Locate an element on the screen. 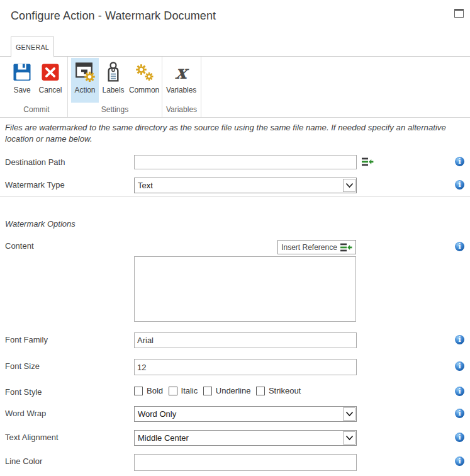 The width and height of the screenshot is (470, 476). cancel-button-label: Cancel is located at coordinates (50, 90).